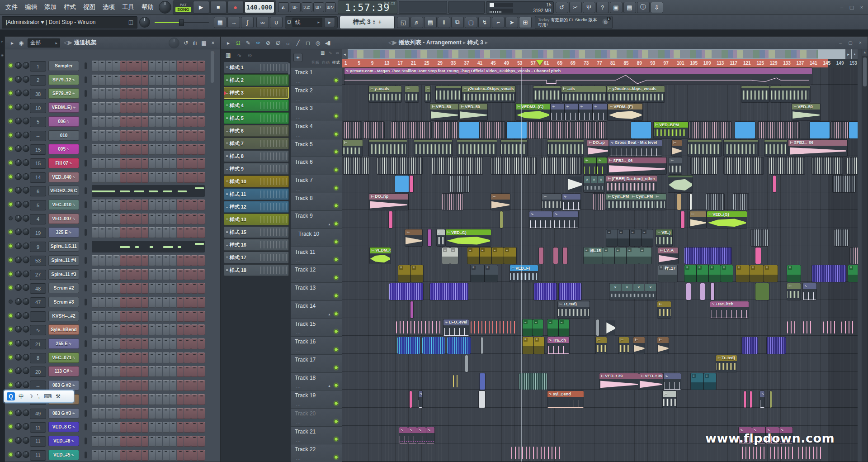 The width and height of the screenshot is (868, 462). I want to click on plugin-picker-button: ⧉, so click(458, 23).